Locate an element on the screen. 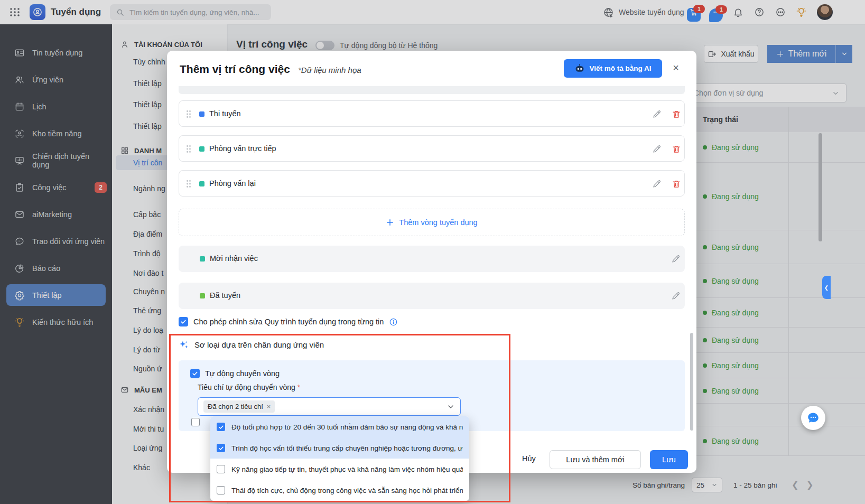 This screenshot has width=865, height=504. cancel-button: Hủy is located at coordinates (529, 459).